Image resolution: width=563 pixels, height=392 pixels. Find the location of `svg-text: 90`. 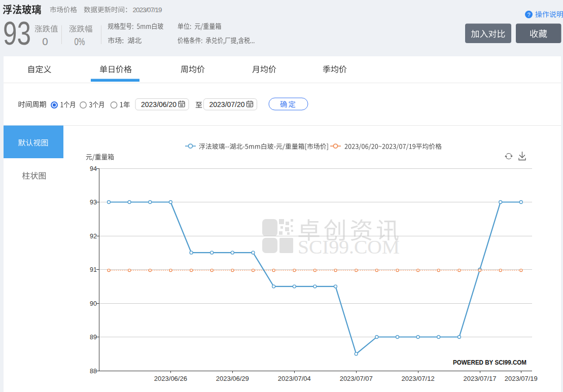

svg-text: 90 is located at coordinates (93, 304).